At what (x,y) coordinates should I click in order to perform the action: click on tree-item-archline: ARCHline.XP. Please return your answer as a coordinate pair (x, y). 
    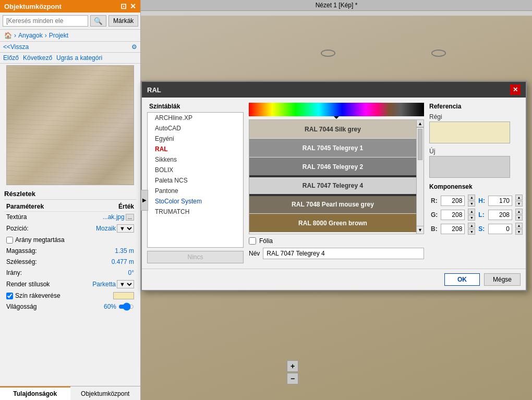
    Looking at the image, I should click on (195, 118).